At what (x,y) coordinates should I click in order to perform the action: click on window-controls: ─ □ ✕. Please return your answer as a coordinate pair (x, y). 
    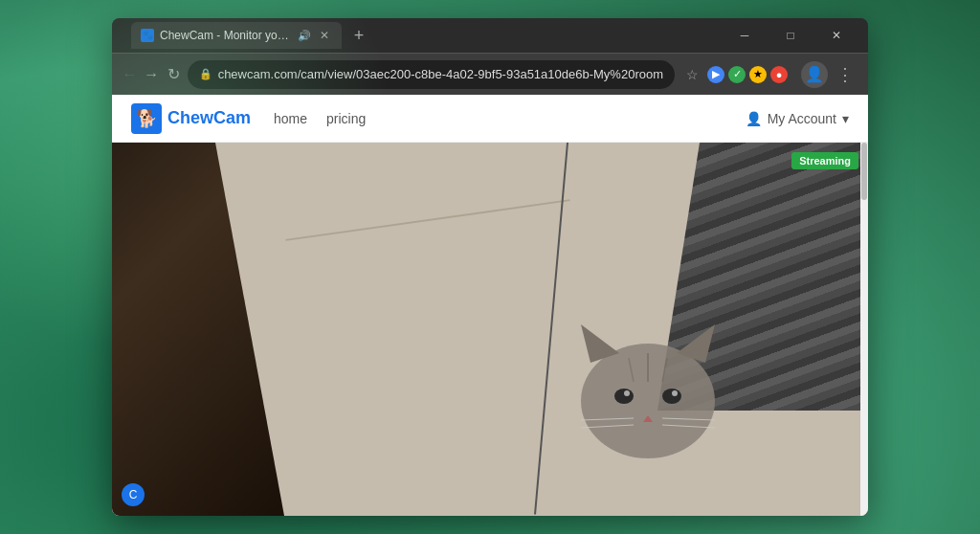
    Looking at the image, I should click on (791, 35).